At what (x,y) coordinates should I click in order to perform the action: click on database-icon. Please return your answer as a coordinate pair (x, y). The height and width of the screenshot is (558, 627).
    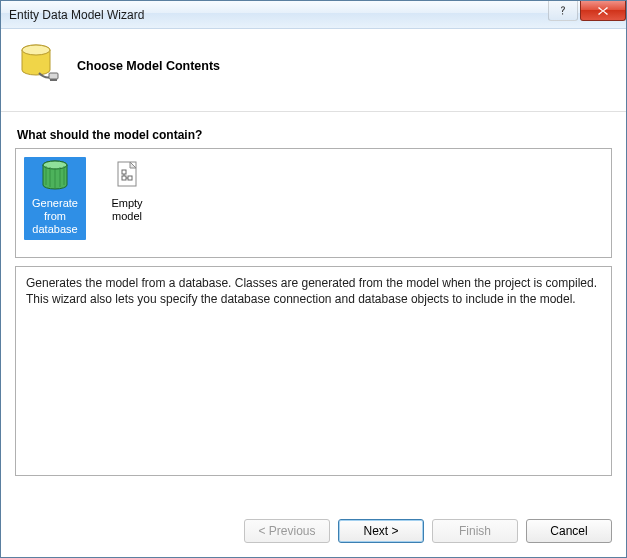
    Looking at the image, I should click on (40, 66).